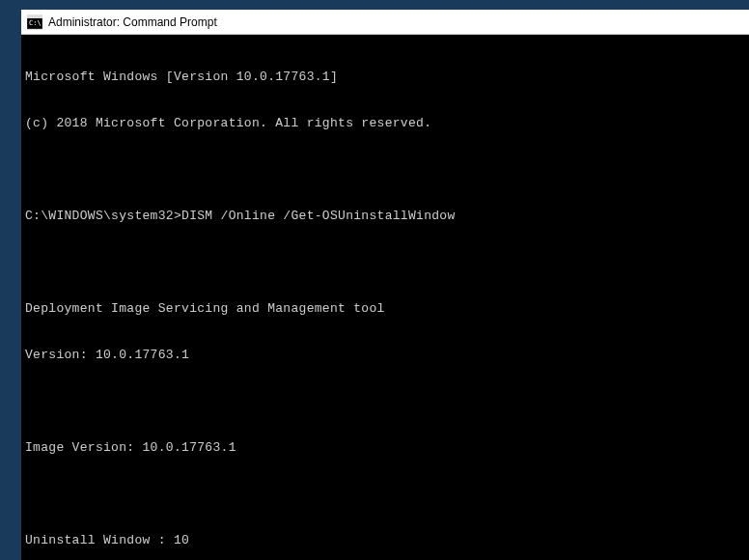  Describe the element at coordinates (133, 22) in the screenshot. I see `window-title: Administrator: Command Prompt` at that location.